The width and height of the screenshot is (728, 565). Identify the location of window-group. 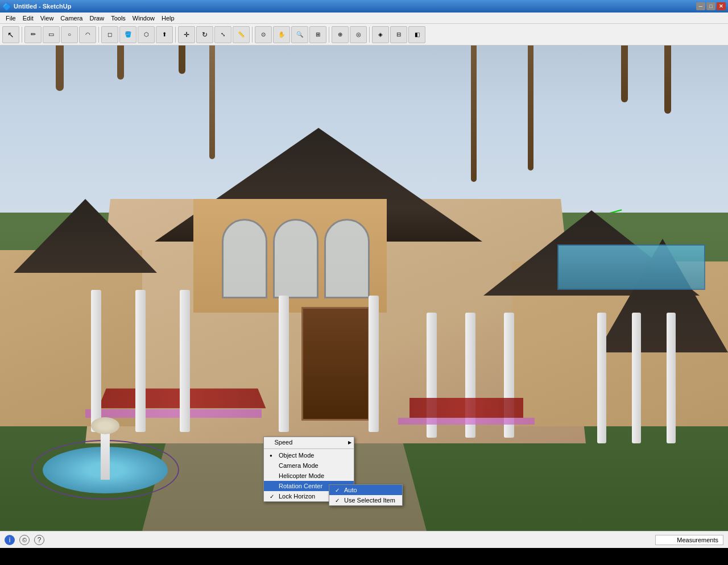
(296, 259).